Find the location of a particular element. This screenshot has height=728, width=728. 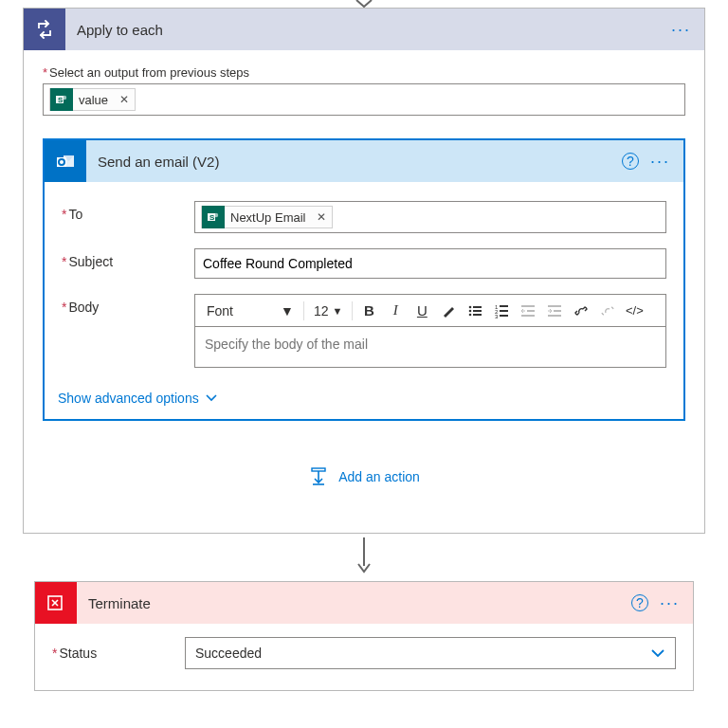

terminate-title: Terminate is located at coordinates (355, 603).